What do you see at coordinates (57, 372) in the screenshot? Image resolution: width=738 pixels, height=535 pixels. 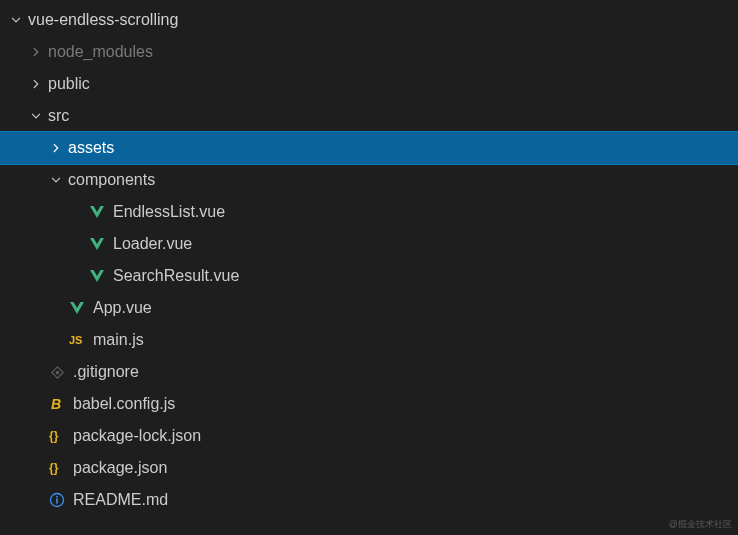 I see `git-file-icon` at bounding box center [57, 372].